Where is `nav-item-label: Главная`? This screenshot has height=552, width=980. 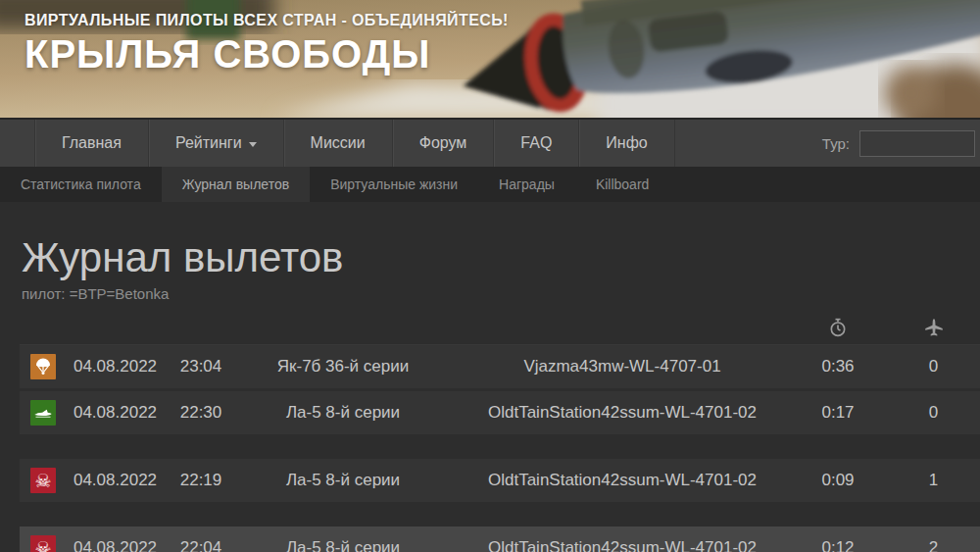 nav-item-label: Главная is located at coordinates (92, 143).